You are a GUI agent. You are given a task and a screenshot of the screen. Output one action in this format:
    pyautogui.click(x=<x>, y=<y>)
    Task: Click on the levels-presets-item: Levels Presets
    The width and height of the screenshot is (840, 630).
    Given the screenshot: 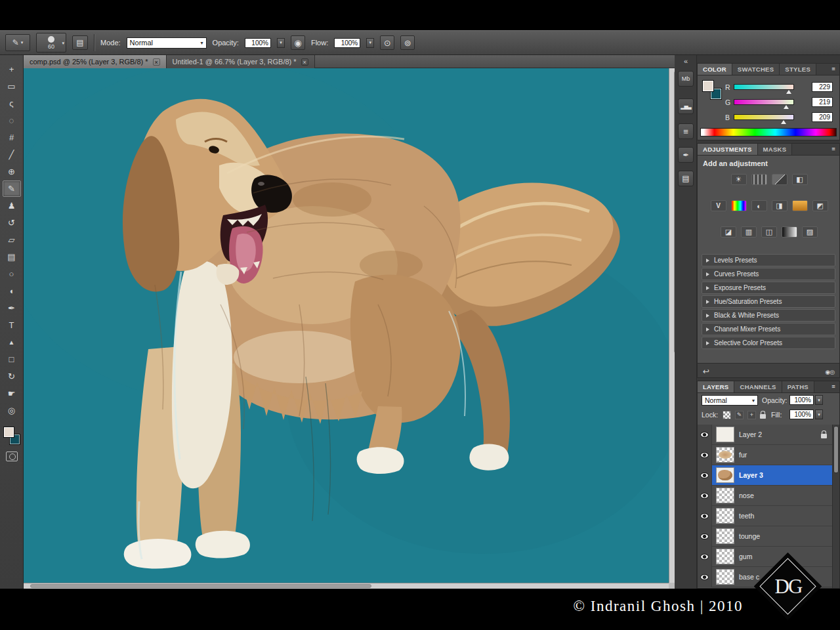 What is the action you would take?
    pyautogui.click(x=768, y=260)
    